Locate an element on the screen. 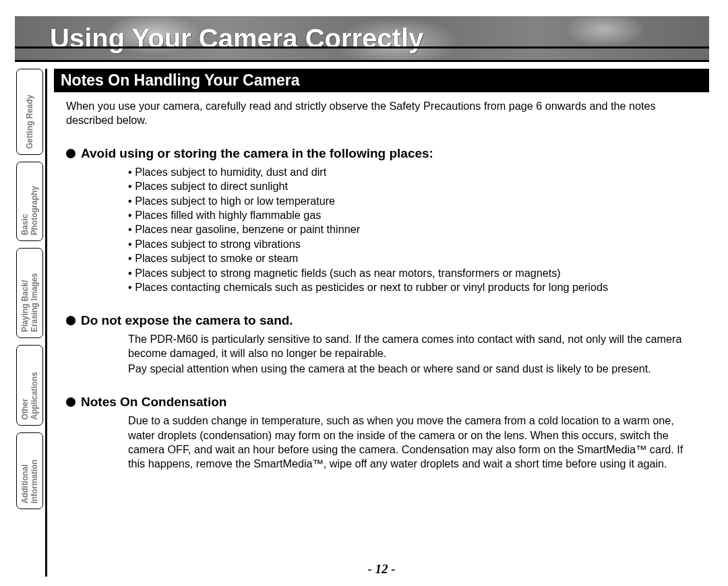  svg-text: Other is located at coordinates (25, 409).